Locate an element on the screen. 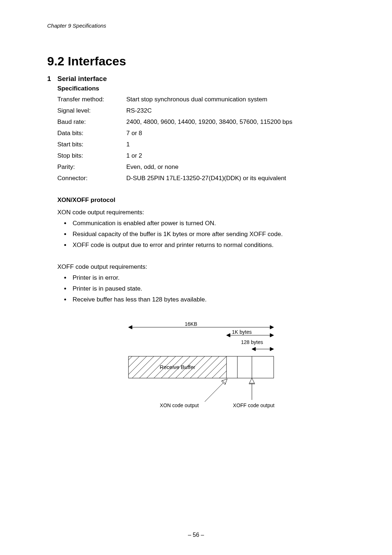 This screenshot has width=392, height=555. spec-row: Baud rate: 2400, 4800, 9600, 14400, 1920… is located at coordinates (201, 122).